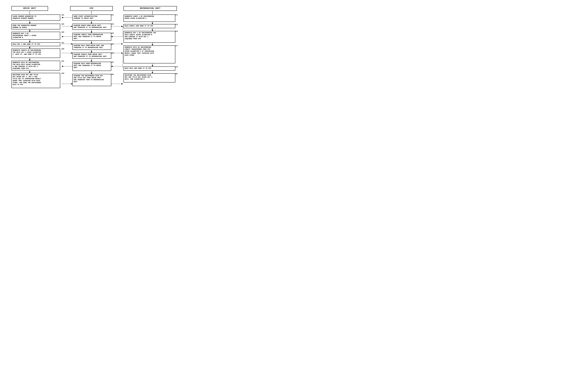 The width and height of the screenshot is (588, 384). I want to click on s47-text: ACQUIRE KEY1 FROM DRIVE UNIT AND TRANSFE…, so click(89, 46).